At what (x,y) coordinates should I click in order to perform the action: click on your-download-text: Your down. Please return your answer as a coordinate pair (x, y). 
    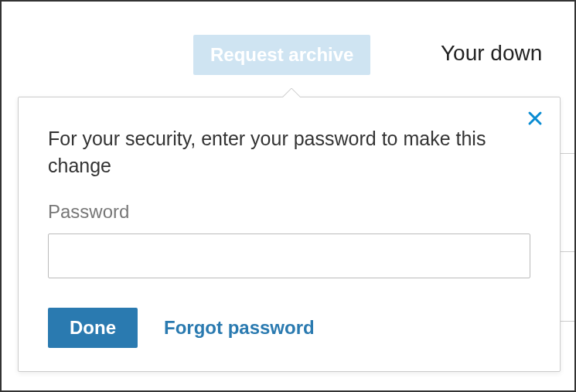
    Looking at the image, I should click on (492, 53).